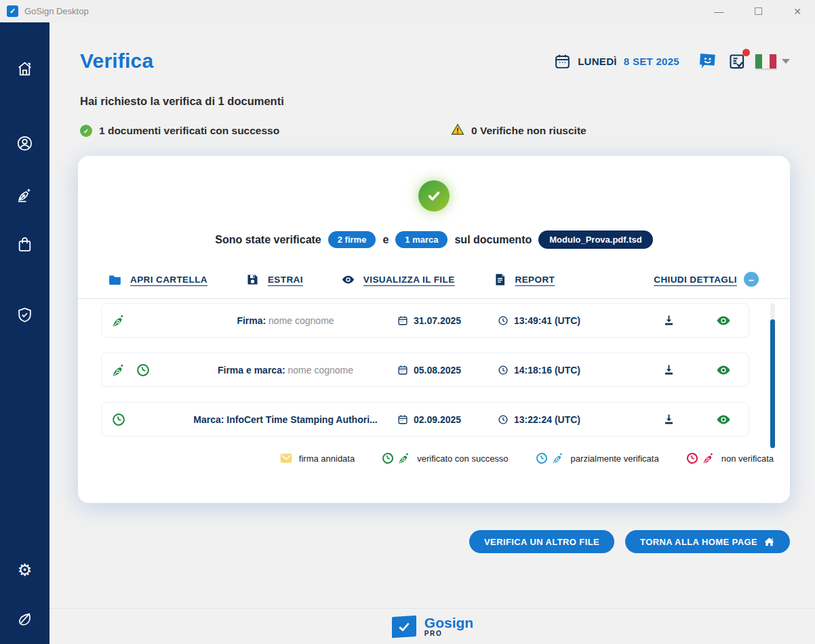 The width and height of the screenshot is (815, 644). I want to click on signature-icon, so click(25, 195).